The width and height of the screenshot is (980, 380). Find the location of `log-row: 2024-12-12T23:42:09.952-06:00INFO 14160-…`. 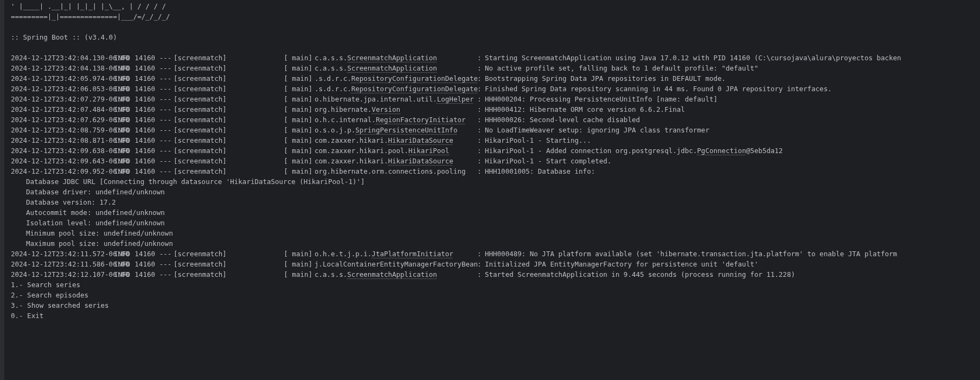

log-row: 2024-12-12T23:42:09.952-06:00INFO 14160-… is located at coordinates (496, 172).